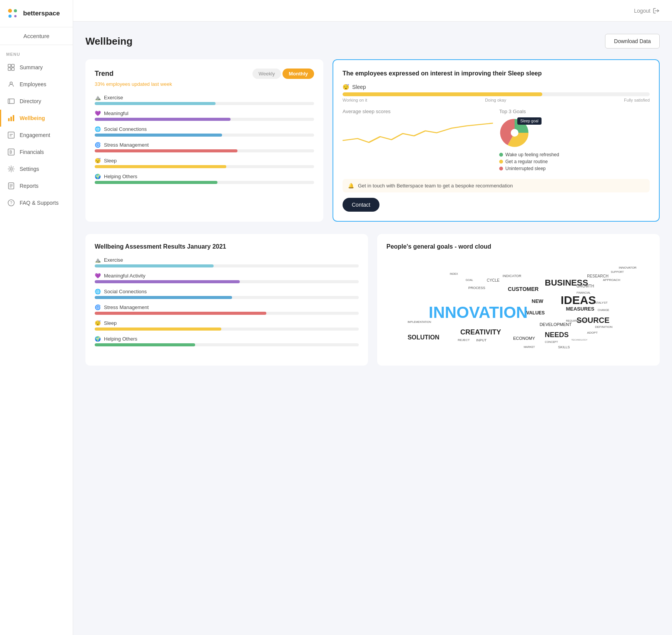 The image size is (672, 635). What do you see at coordinates (530, 347) in the screenshot?
I see `word-cloud-word: MARKET` at bounding box center [530, 347].